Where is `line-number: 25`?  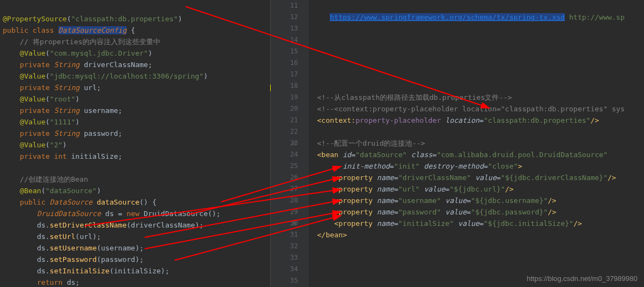
line-number: 25 is located at coordinates (284, 166).